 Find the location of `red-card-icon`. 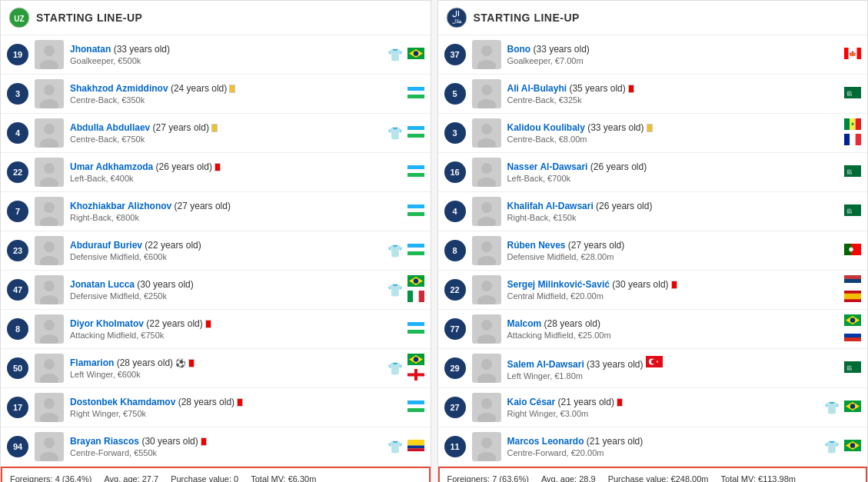

red-card-icon is located at coordinates (620, 403).